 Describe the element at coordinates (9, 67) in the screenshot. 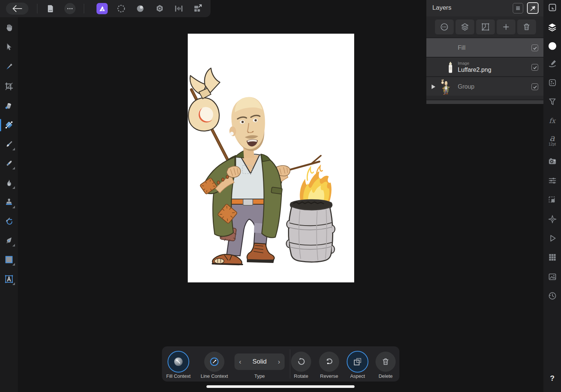

I see `color-picker-tool` at that location.